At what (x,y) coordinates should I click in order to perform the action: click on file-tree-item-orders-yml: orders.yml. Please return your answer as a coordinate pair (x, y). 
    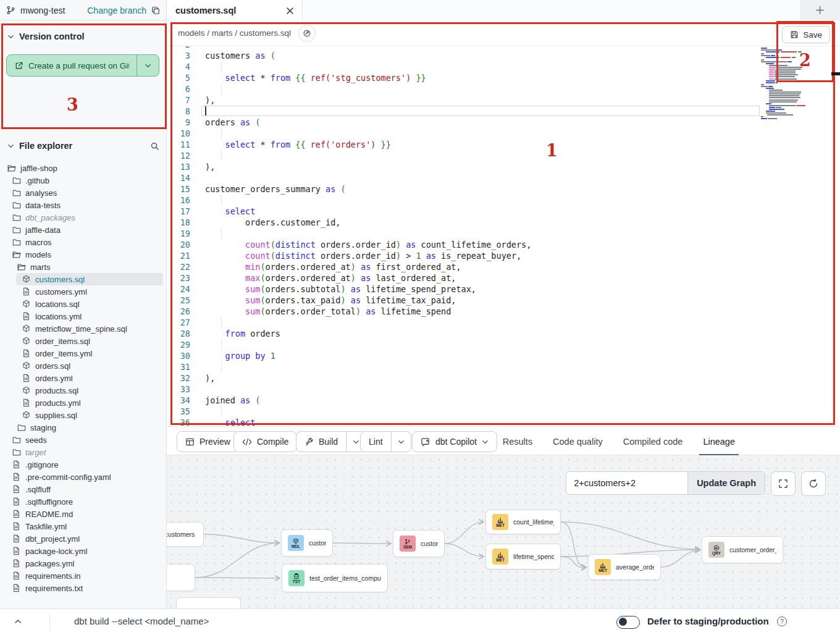
    Looking at the image, I should click on (83, 378).